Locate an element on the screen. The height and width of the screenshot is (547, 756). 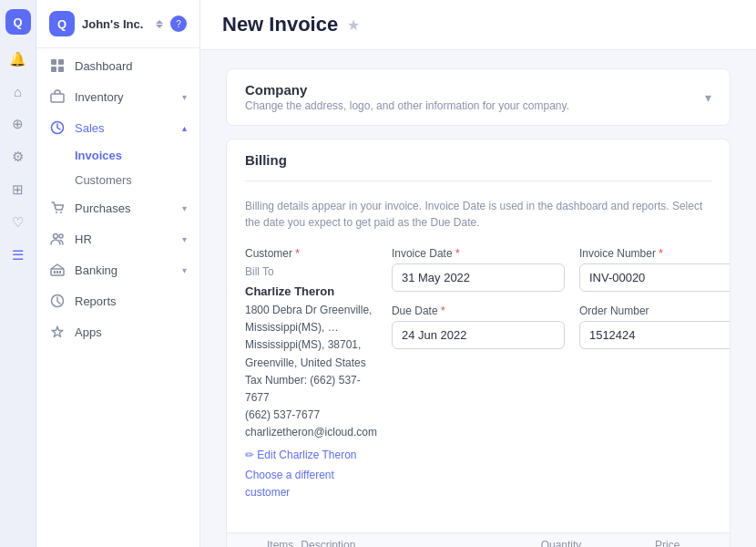
company-chevron-icon: ▾ is located at coordinates (709, 98).